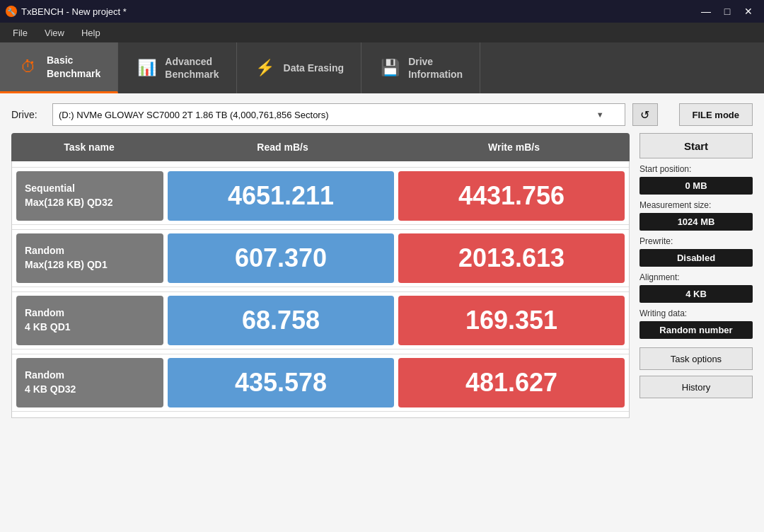 The height and width of the screenshot is (532, 764). I want to click on header-write: Write mB/s, so click(514, 147).